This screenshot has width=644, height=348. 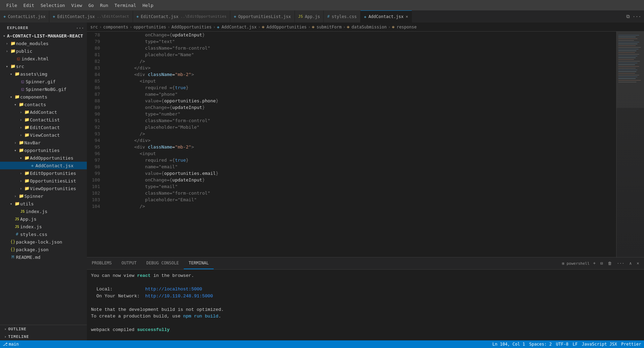 What do you see at coordinates (365, 330) in the screenshot?
I see `terminal-line-webpack: webpack compiled successfully` at bounding box center [365, 330].